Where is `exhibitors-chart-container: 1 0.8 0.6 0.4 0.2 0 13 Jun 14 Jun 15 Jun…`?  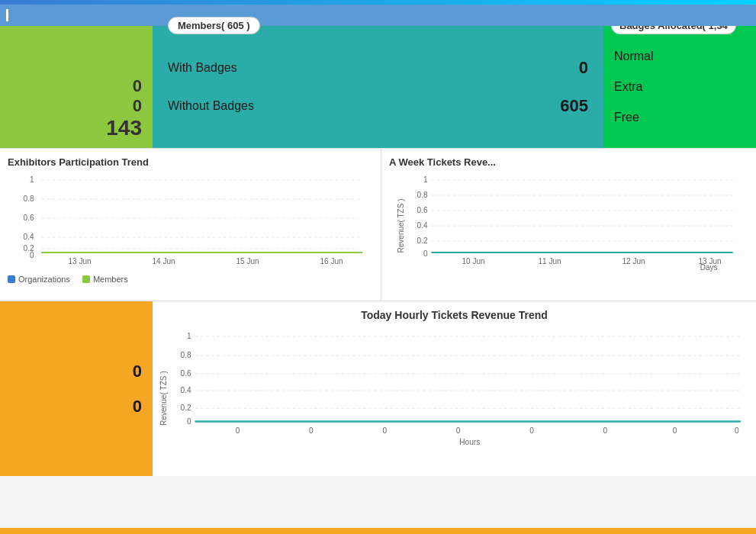
exhibitors-chart-container: 1 0.8 0.6 0.4 0.2 0 13 Jun 14 Jun 15 Jun… is located at coordinates (191, 222).